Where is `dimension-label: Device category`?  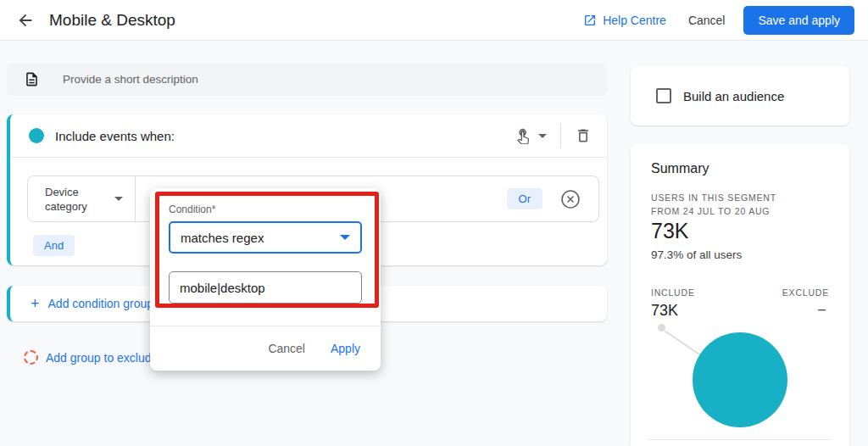
dimension-label: Device category is located at coordinates (76, 199).